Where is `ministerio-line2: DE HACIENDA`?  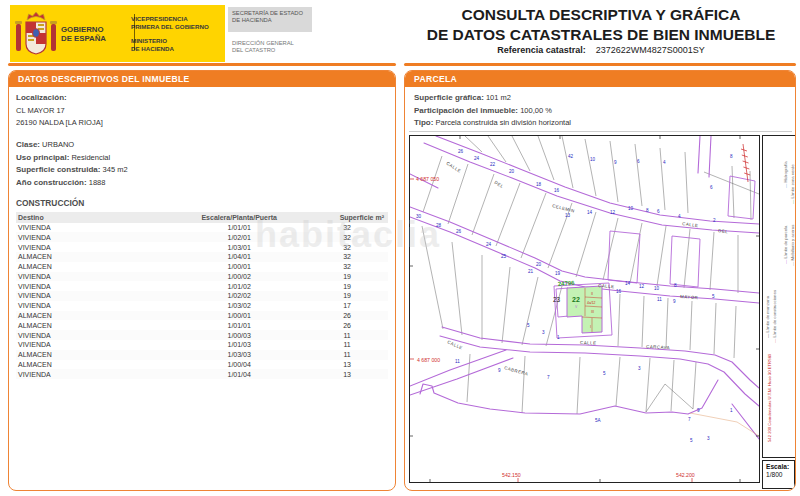
ministerio-line2: DE HACIENDA is located at coordinates (170, 49).